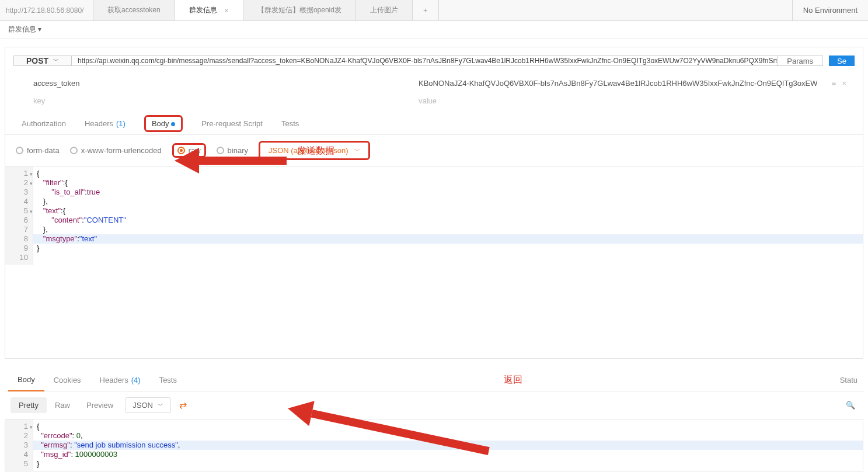  Describe the element at coordinates (434, 124) in the screenshot. I see `request-subtabs: Authorization Headers (1) Body Pre-reque…` at that location.